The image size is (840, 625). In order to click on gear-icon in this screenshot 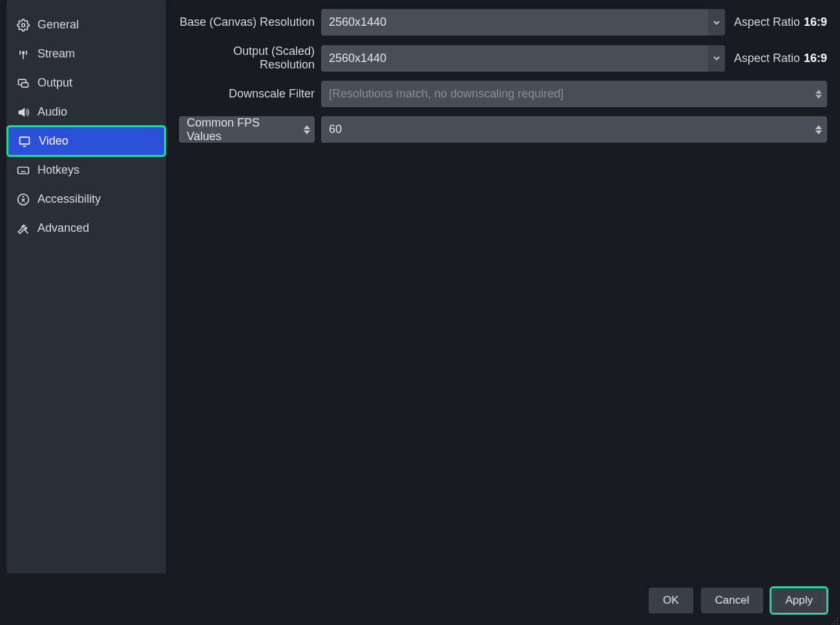, I will do `click(23, 25)`.